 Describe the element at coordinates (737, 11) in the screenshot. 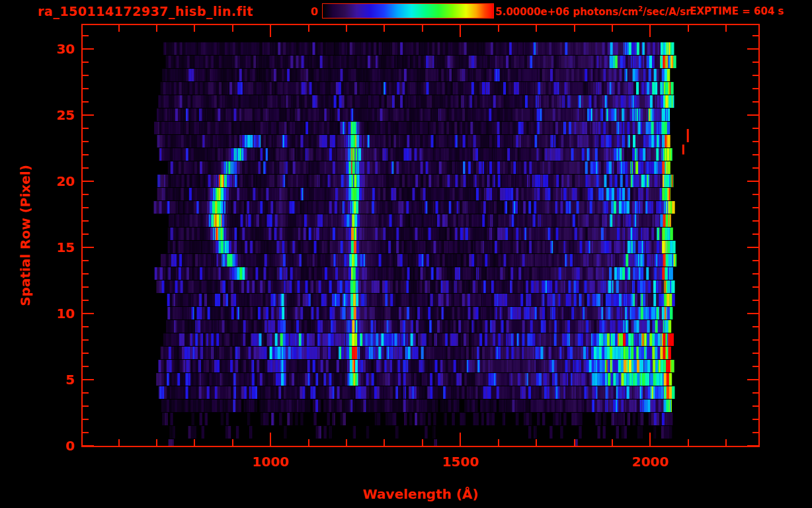

I see `exptime-label: EXPTIME = 604 s` at that location.